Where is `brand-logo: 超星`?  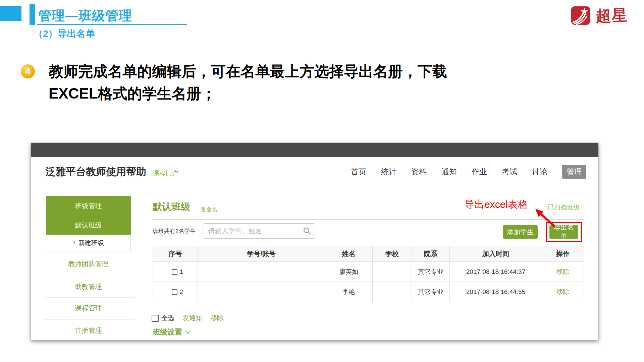
brand-logo: 超星 is located at coordinates (605, 16).